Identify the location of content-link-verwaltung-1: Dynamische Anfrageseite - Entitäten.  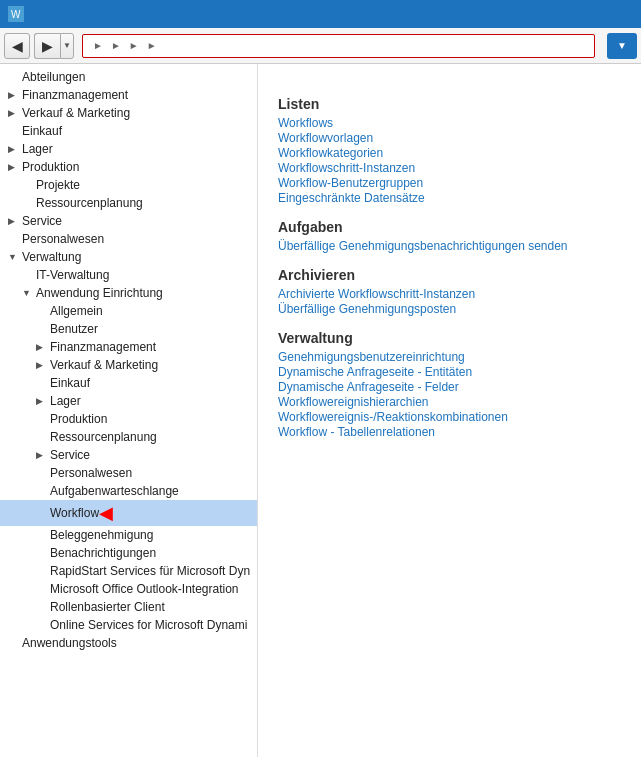
(450, 372).